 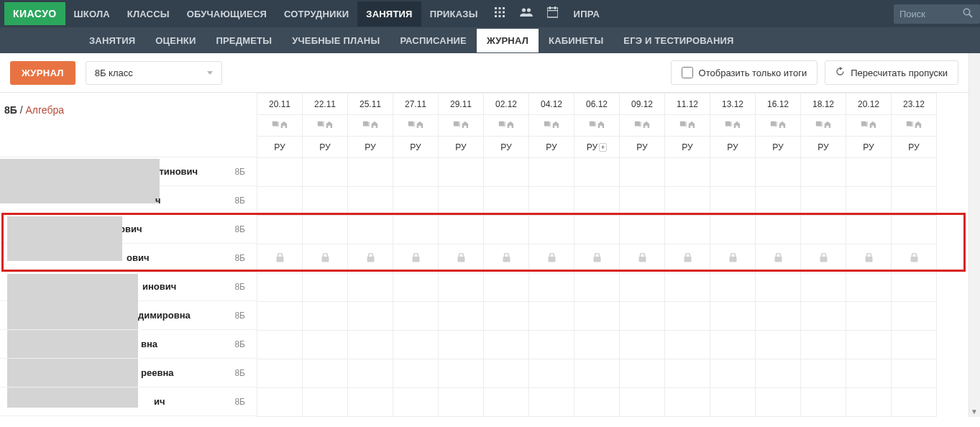 What do you see at coordinates (148, 14) in the screenshot?
I see `nav-classes: КЛАССЫ` at bounding box center [148, 14].